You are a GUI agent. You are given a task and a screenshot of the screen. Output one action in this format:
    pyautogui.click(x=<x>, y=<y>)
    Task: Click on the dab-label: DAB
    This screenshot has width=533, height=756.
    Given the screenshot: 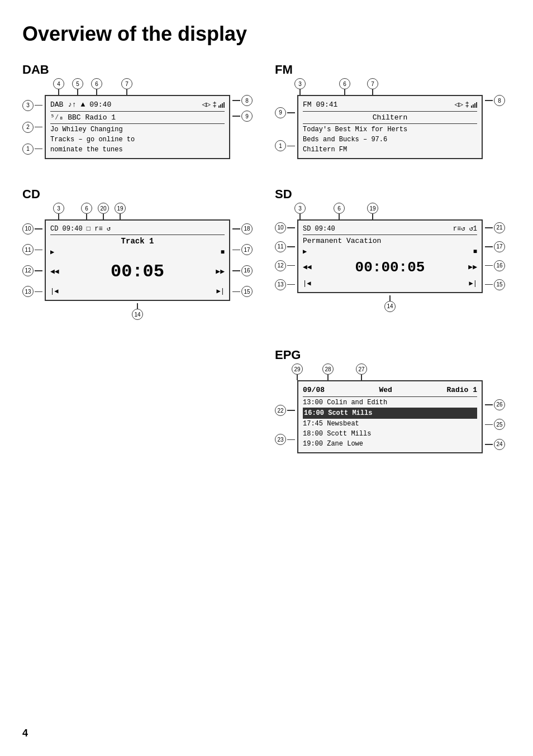 What is the action you would take?
    pyautogui.click(x=137, y=70)
    